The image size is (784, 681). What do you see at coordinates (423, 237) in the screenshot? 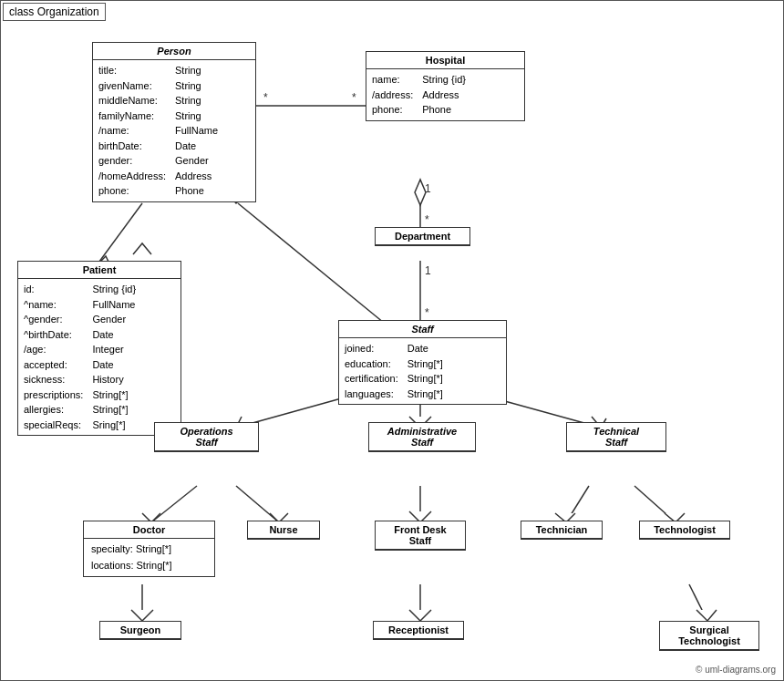
I see `department-box: Department` at bounding box center [423, 237].